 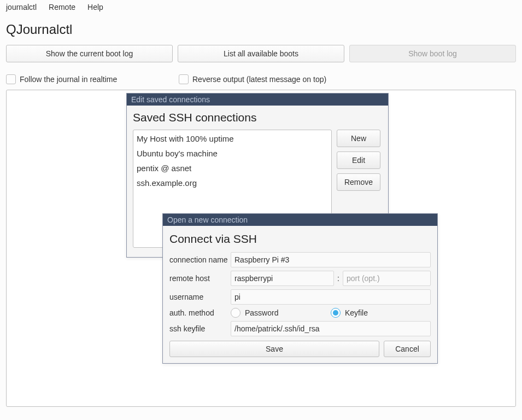 What do you see at coordinates (200, 313) in the screenshot?
I see `auth-method-label: auth. method` at bounding box center [200, 313].